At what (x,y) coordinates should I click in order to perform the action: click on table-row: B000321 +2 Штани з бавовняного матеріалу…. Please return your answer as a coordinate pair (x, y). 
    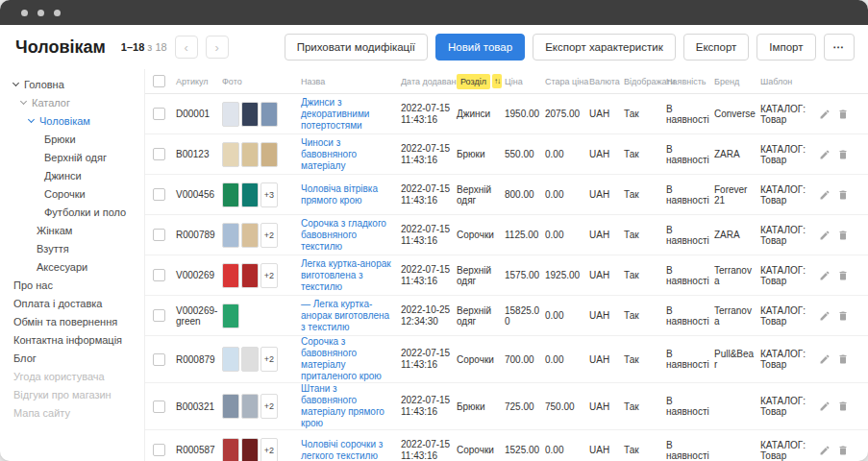
    Looking at the image, I should click on (507, 407).